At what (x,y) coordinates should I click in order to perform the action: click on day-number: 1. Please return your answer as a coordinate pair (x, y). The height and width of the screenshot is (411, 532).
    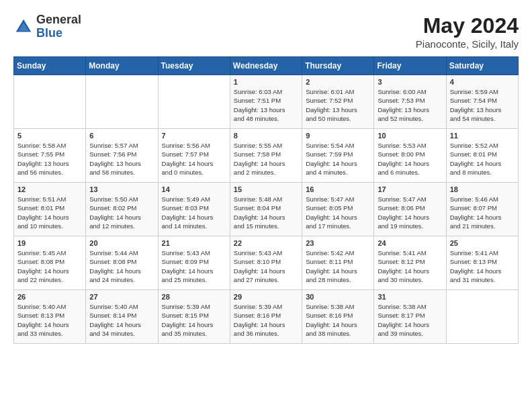
    Looking at the image, I should click on (266, 82).